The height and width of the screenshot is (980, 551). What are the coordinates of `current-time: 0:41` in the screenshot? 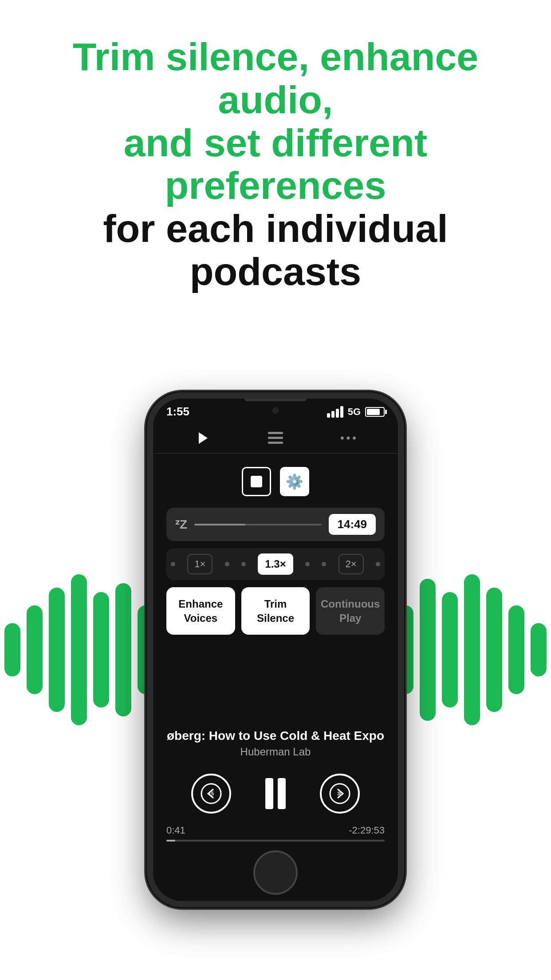 It's located at (176, 830).